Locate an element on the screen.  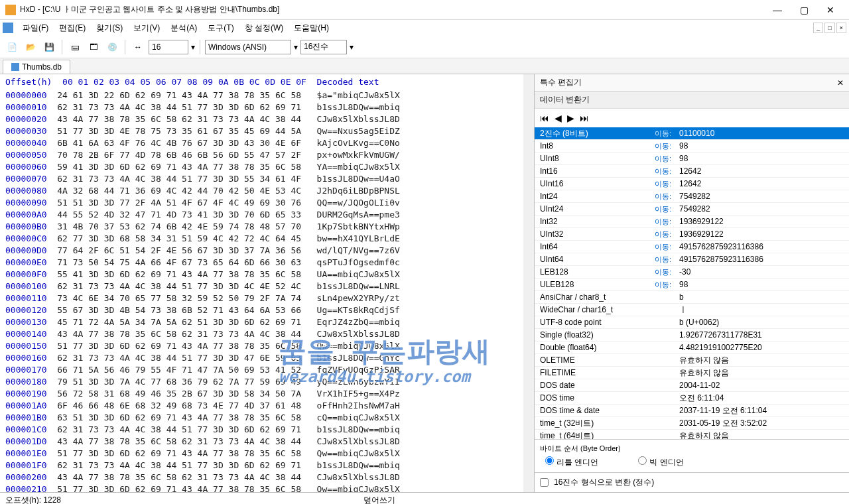
hex-row: 000001E0 51 77 3D 3D 6D 62 69 71 43 4A 7… is located at coordinates (267, 454).